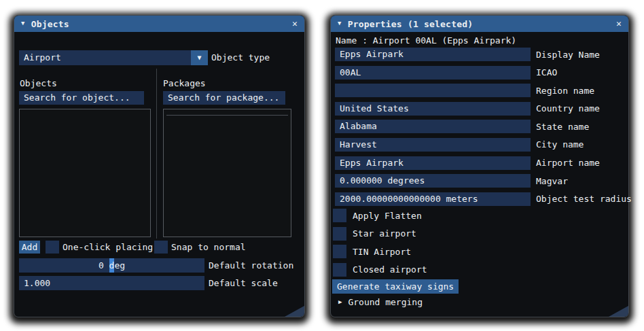 The width and height of the screenshot is (644, 331). Describe the element at coordinates (484, 109) in the screenshot. I see `property-row: United States Country name` at that location.